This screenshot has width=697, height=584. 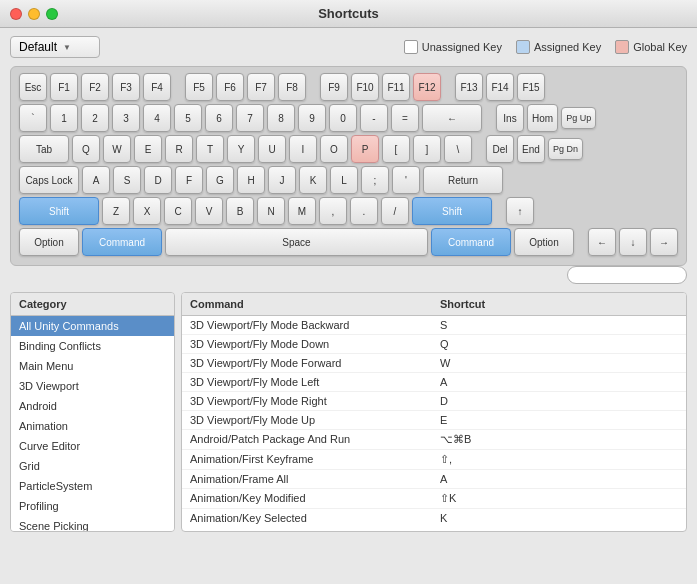 I want to click on maximize-button, so click(x=52, y=14).